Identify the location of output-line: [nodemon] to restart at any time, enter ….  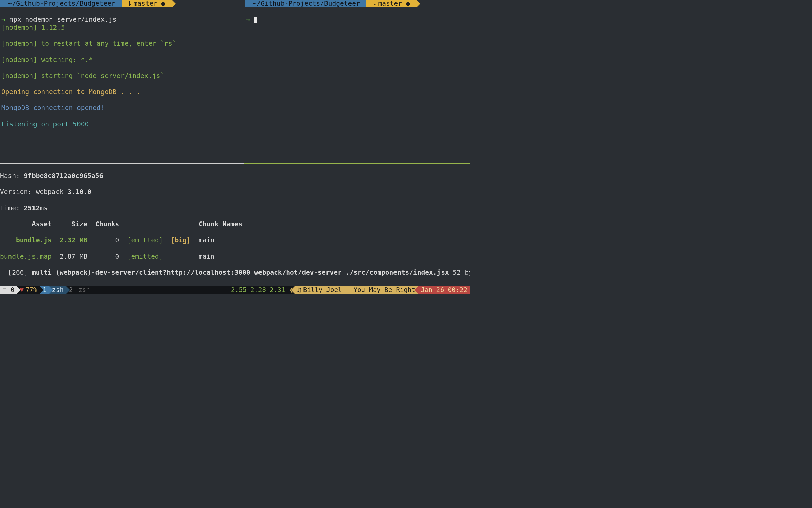
(122, 44).